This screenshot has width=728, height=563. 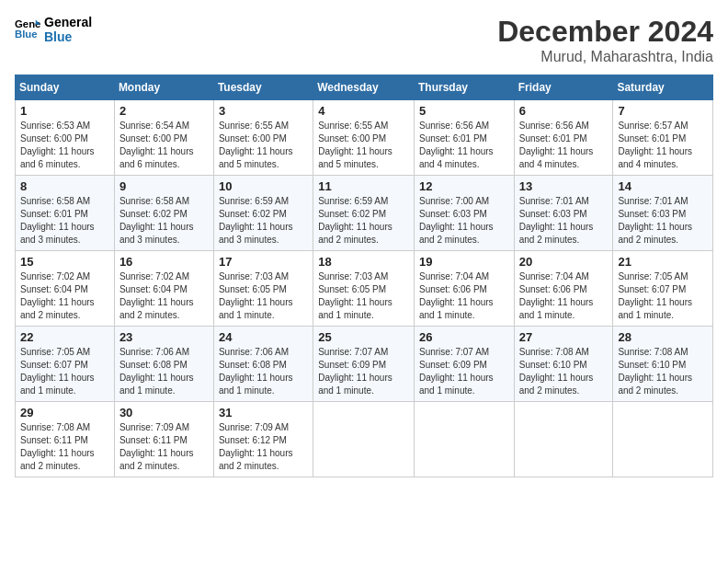 What do you see at coordinates (664, 364) in the screenshot?
I see `calendar-cell: 28 Sunrise: 7:08 AM Sunset: 6:10 PM Dayl…` at bounding box center [664, 364].